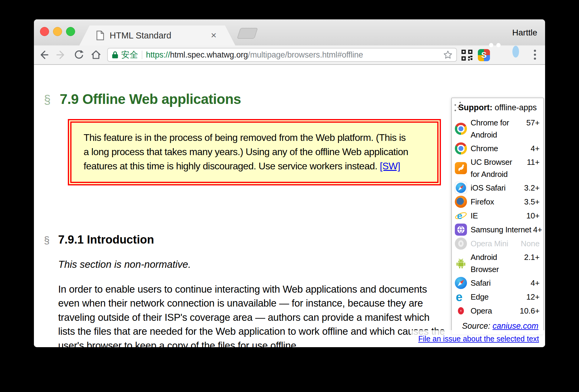  I want to click on tab-html-standard: HTML Standard ×, so click(157, 35).